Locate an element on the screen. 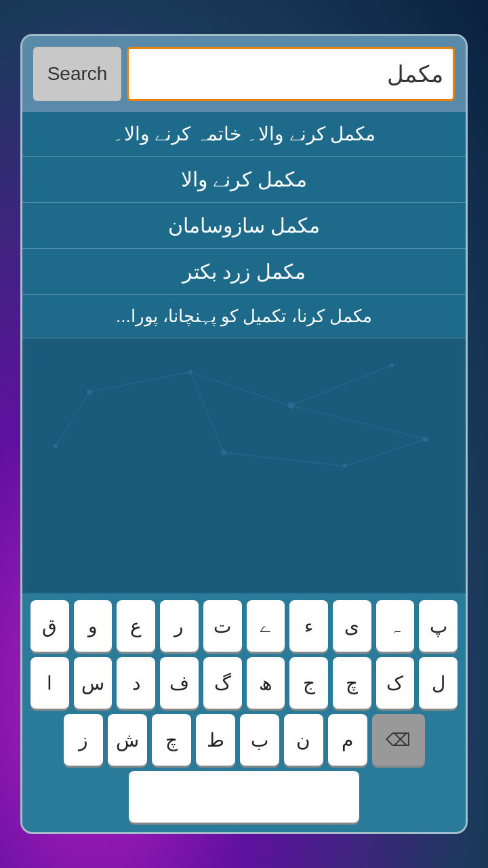 Image resolution: width=488 pixels, height=868 pixels. keyboard-row-1: ق و ع ر ت ے ء ی ہ پ is located at coordinates (244, 626).